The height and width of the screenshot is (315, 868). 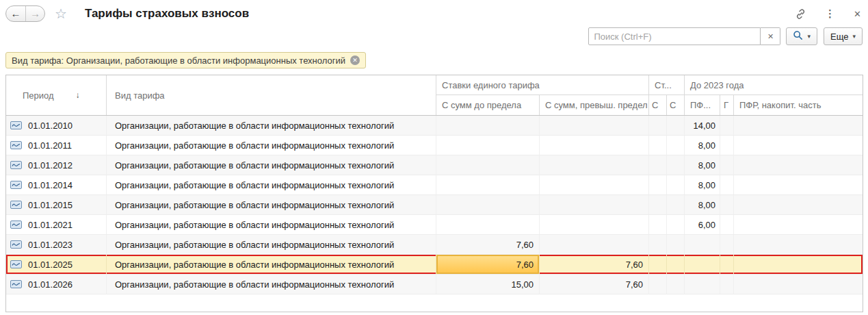 What do you see at coordinates (355, 60) in the screenshot?
I see `remove-filter-icon: ✕` at bounding box center [355, 60].